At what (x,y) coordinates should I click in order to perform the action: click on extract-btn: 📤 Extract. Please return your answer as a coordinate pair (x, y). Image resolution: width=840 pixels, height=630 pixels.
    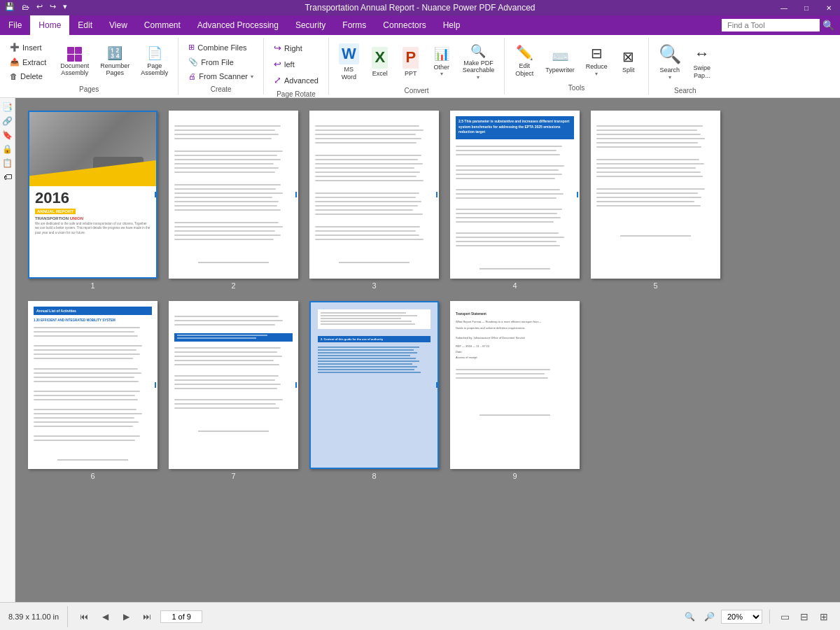
    Looking at the image, I should click on (28, 62).